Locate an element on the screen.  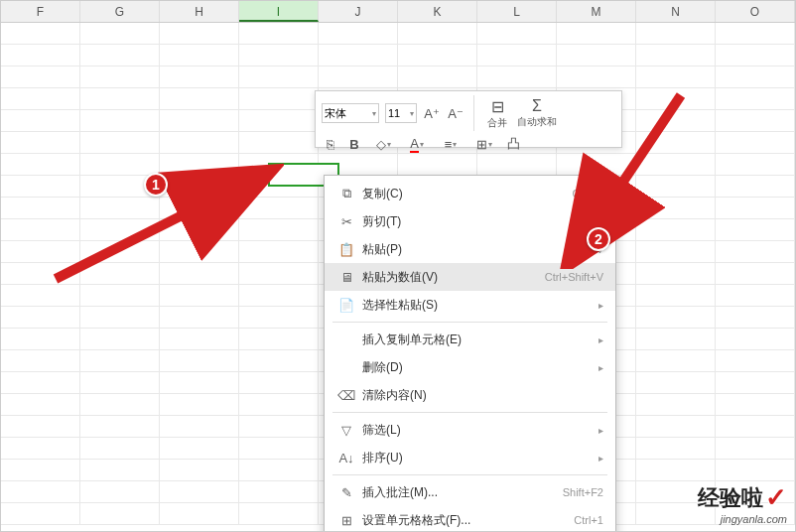
format-painter-button: ⎘ is located at coordinates (331, 144).